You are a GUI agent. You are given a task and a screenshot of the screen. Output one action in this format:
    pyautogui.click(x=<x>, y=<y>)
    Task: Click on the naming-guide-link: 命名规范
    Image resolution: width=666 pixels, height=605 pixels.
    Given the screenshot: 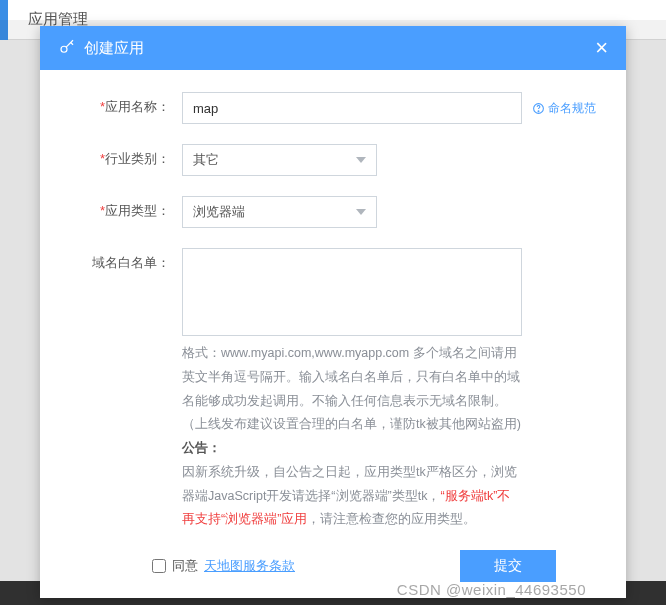 What is the action you would take?
    pyautogui.click(x=564, y=108)
    